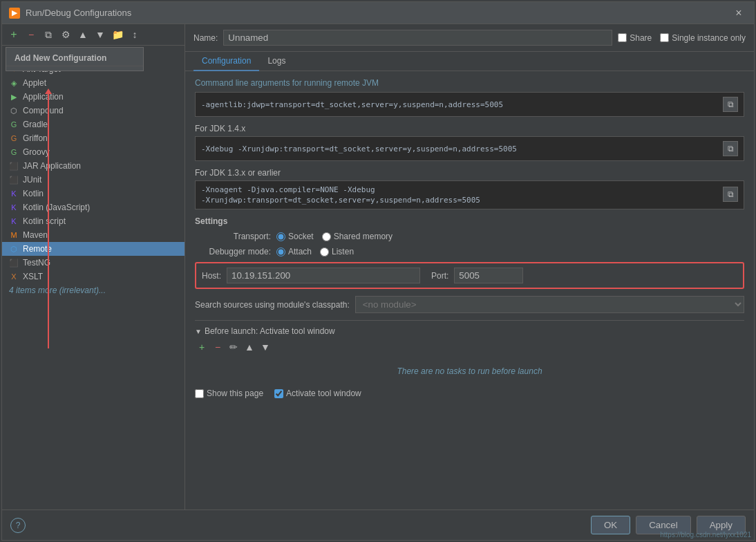 The height and width of the screenshot is (542, 756). I want to click on ok-button: OK, so click(611, 525).